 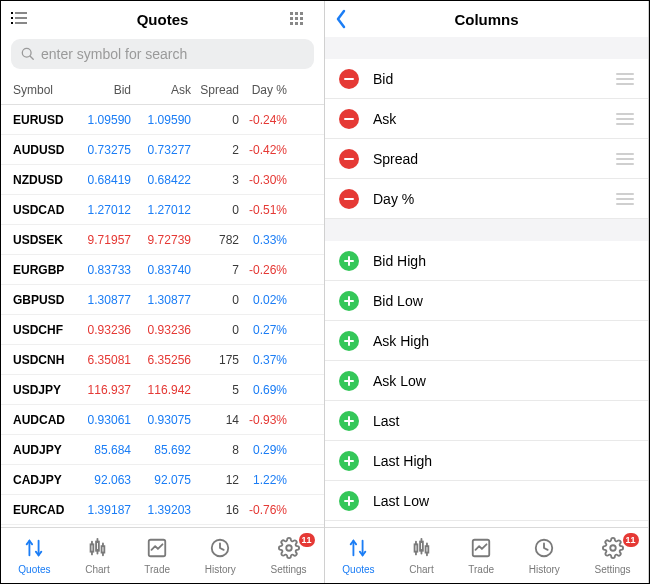 What do you see at coordinates (494, 79) in the screenshot?
I see `column-label: Bid` at bounding box center [494, 79].